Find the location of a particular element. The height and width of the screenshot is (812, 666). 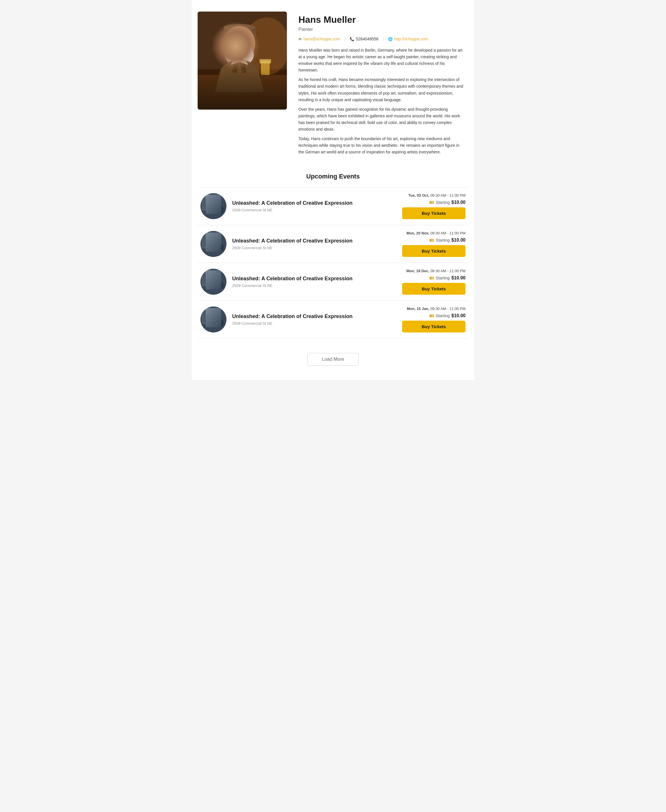

price-amount-1: $10.00 is located at coordinates (458, 240).